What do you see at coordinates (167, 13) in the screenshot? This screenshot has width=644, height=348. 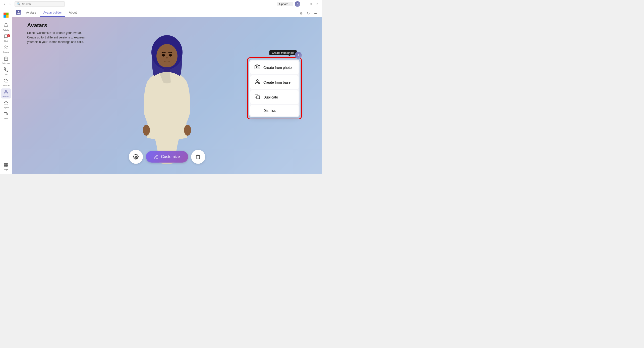 I see `tab-bar: Avatars Avatar builder About ⚙ ↻ ⋯` at bounding box center [167, 13].